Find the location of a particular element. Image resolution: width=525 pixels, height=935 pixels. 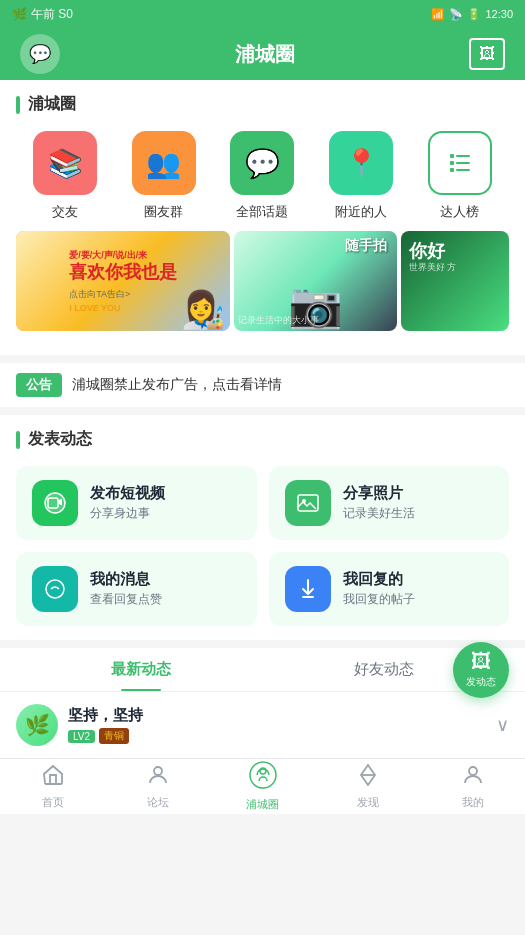

quanbuhati-icon: 💬 is located at coordinates (262, 164).